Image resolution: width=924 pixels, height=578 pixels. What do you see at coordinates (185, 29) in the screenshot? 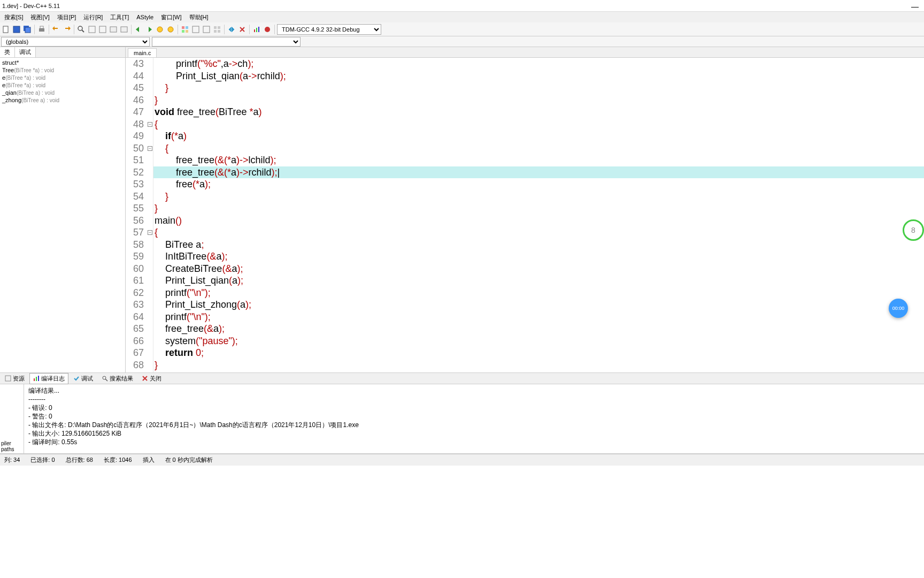
I see `grid1-icon` at bounding box center [185, 29].